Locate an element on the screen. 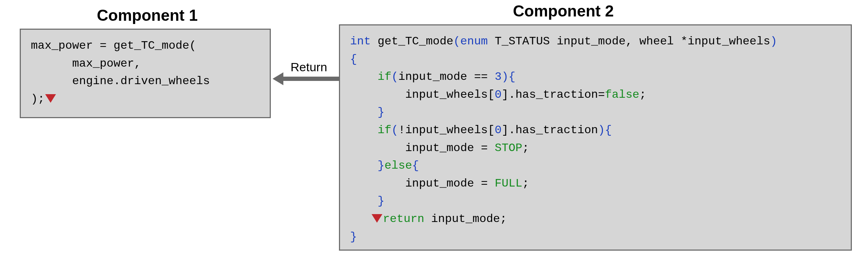 This screenshot has height=256, width=868. c1-line4: ); is located at coordinates (38, 99).